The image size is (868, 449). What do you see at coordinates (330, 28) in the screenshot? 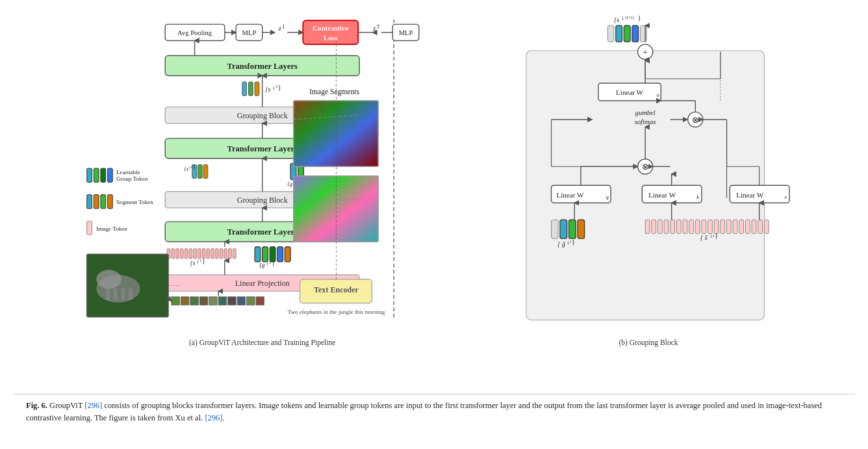
I see `contrastive-loss-label: Contrastive` at bounding box center [330, 28].